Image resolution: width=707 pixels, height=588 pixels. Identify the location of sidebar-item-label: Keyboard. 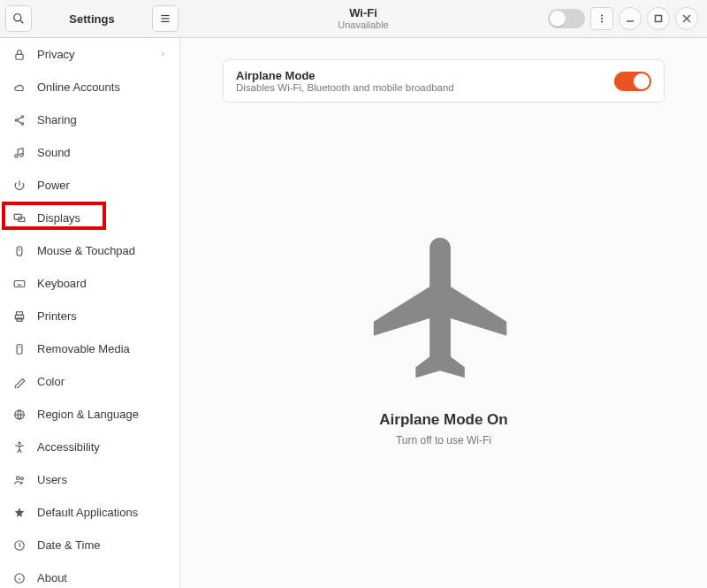
(62, 283).